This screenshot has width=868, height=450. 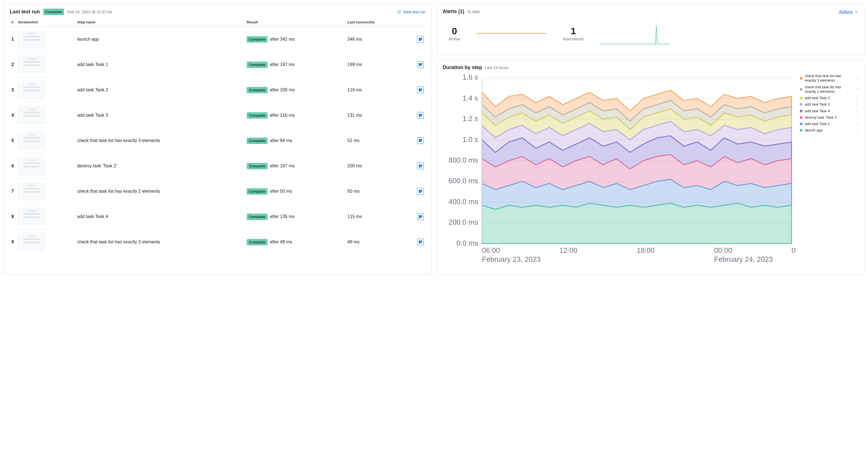 What do you see at coordinates (470, 77) in the screenshot?
I see `svg-text: 1.6 s` at bounding box center [470, 77].